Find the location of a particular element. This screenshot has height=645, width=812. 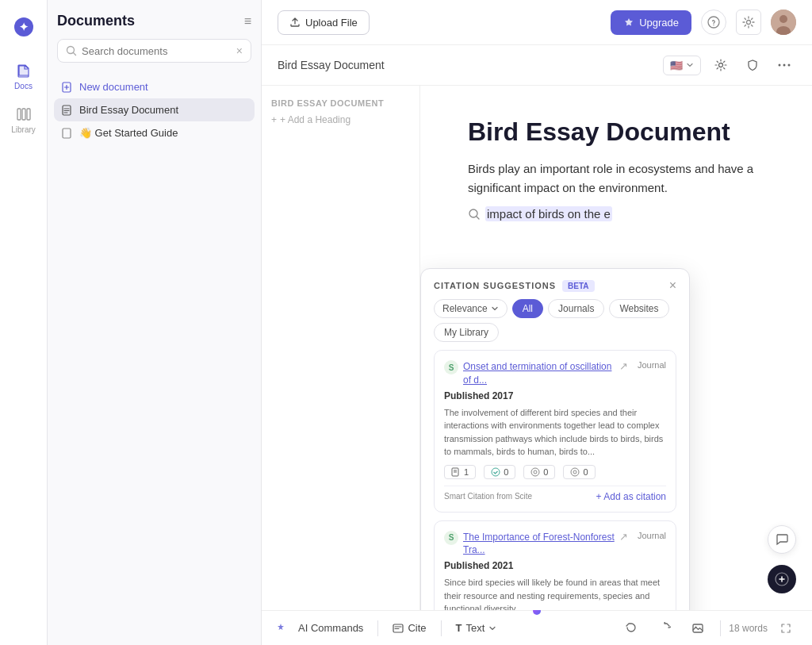

outline-breadcrumb: Bird Essay Document is located at coordinates (341, 103).